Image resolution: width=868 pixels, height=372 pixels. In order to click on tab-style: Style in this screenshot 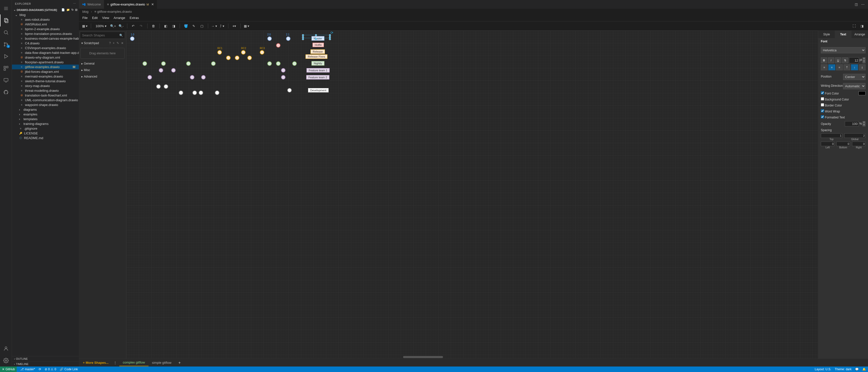, I will do `click(827, 34)`.